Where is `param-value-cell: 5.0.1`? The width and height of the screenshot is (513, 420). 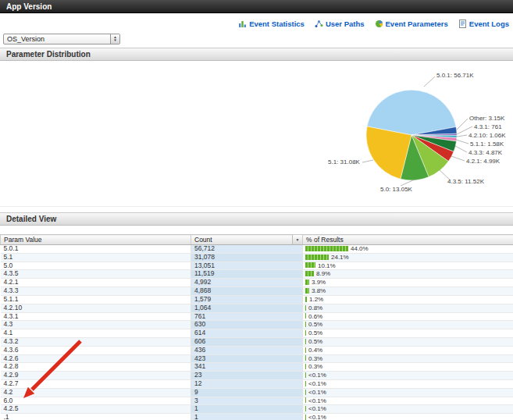 param-value-cell: 5.0.1 is located at coordinates (96, 250).